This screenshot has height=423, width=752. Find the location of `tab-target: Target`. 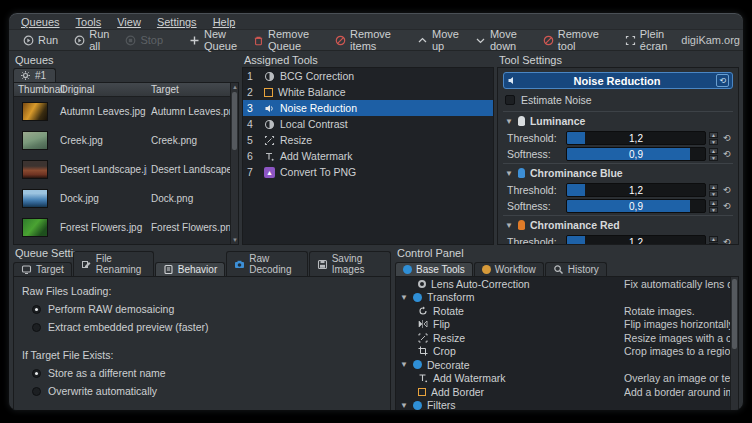

tab-target: Target is located at coordinates (42, 269).